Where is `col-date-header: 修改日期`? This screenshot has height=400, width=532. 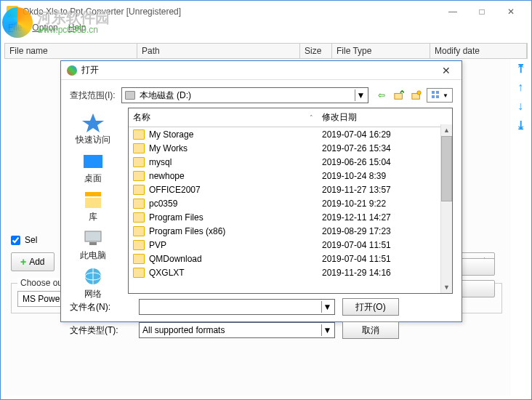
col-date-header: 修改日期 is located at coordinates (385, 118).